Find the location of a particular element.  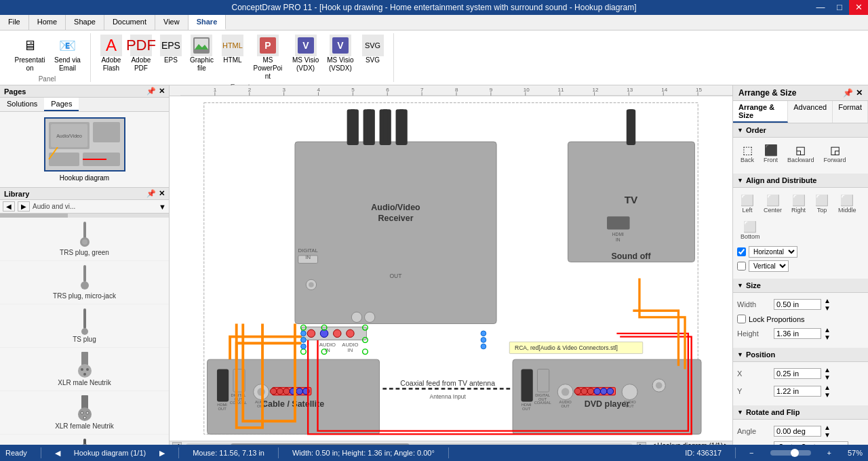

minimize-button: — is located at coordinates (821, 7).